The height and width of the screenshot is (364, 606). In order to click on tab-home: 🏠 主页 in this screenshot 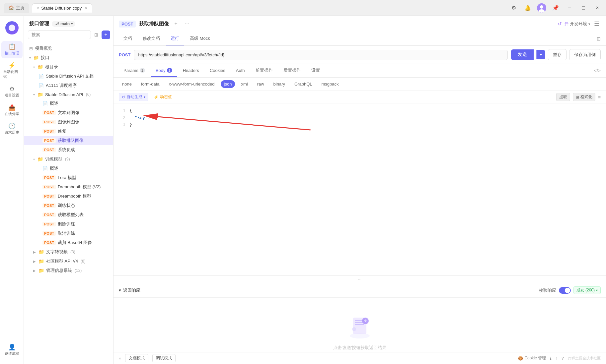, I will do `click(17, 8)`.